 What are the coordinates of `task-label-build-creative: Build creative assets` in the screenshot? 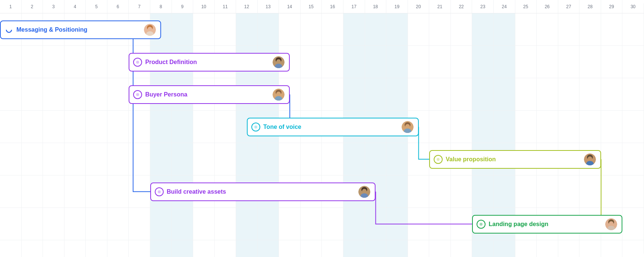 It's located at (260, 192).